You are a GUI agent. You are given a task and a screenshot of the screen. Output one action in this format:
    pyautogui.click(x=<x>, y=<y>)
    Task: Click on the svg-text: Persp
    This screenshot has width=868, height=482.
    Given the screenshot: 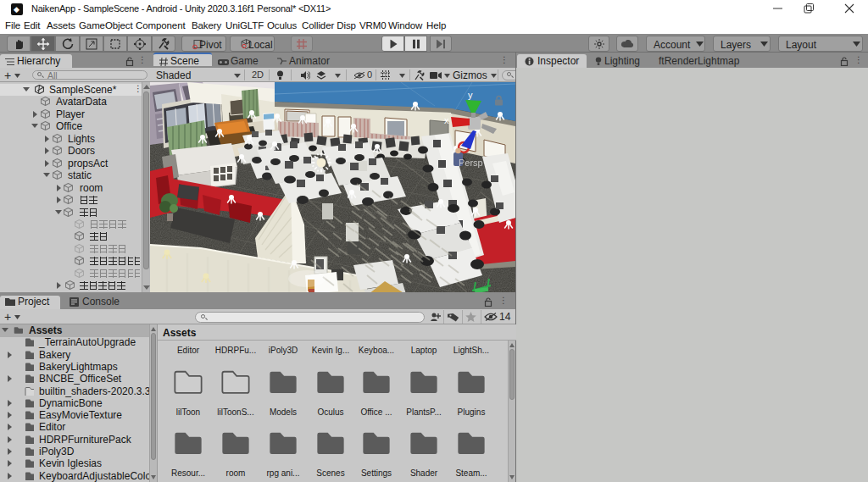 What is the action you would take?
    pyautogui.click(x=471, y=163)
    